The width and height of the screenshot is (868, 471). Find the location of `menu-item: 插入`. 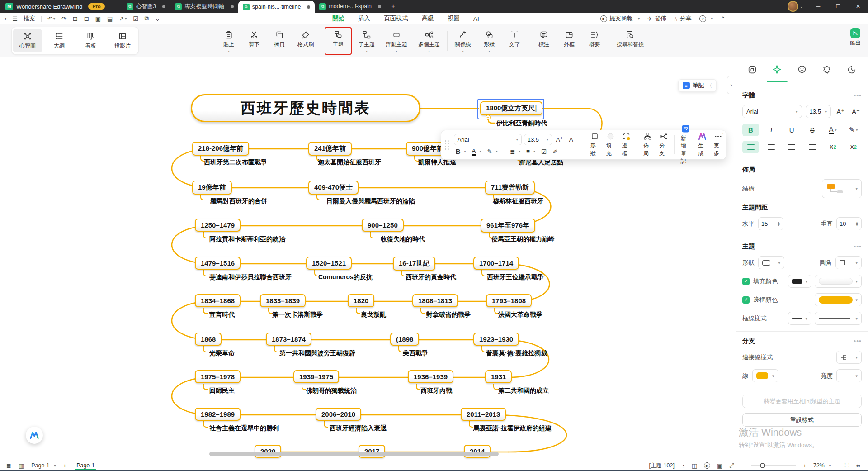

menu-item: 插入 is located at coordinates (364, 19).